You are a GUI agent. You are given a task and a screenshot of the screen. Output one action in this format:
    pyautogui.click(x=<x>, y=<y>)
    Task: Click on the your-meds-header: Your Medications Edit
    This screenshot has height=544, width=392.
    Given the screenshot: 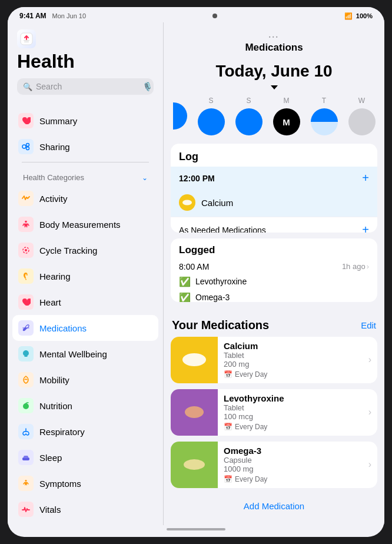 What is the action you would take?
    pyautogui.click(x=274, y=324)
    